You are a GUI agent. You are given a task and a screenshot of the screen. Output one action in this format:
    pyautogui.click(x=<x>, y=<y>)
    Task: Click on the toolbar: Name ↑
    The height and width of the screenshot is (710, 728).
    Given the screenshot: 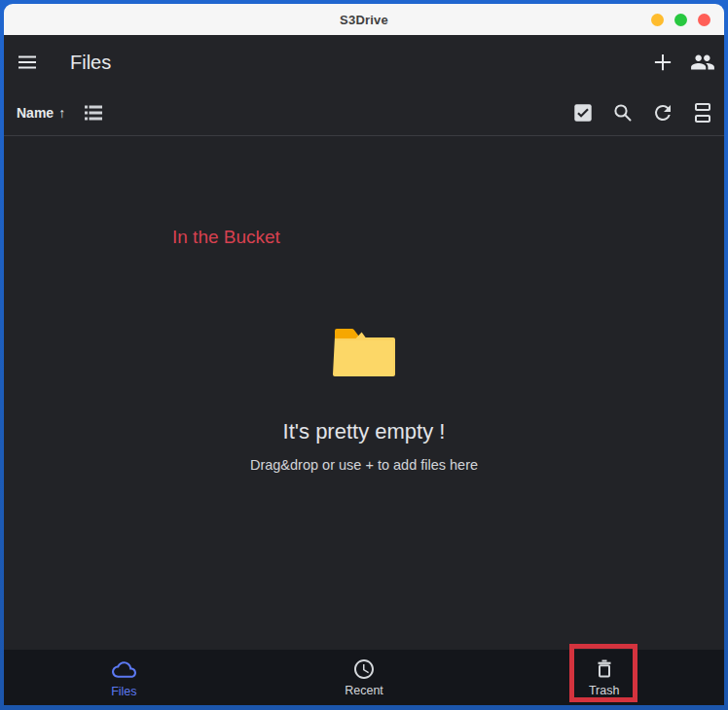 What is the action you would take?
    pyautogui.click(x=364, y=113)
    